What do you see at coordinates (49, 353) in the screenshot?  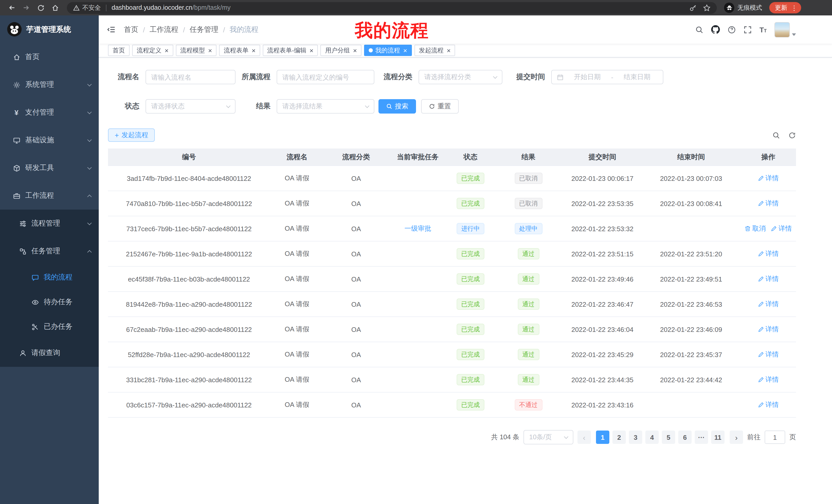 I see `sidebar-item-leave-query: 请假查询` at bounding box center [49, 353].